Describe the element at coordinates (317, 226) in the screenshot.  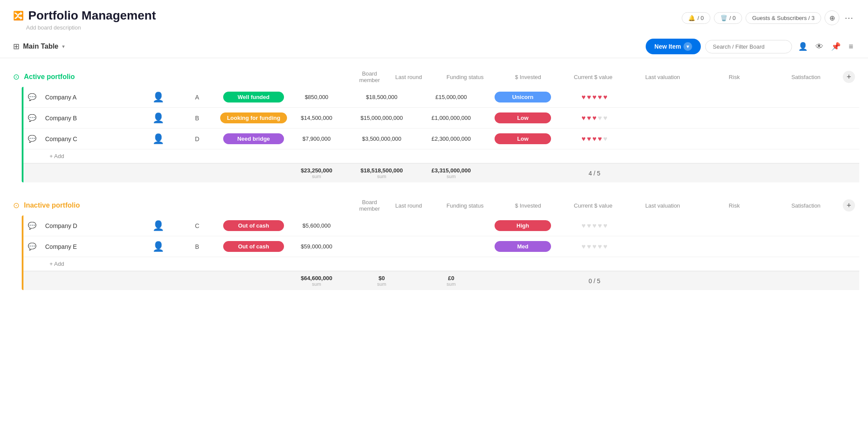
I see `invested-cell: $5,600,000` at that location.